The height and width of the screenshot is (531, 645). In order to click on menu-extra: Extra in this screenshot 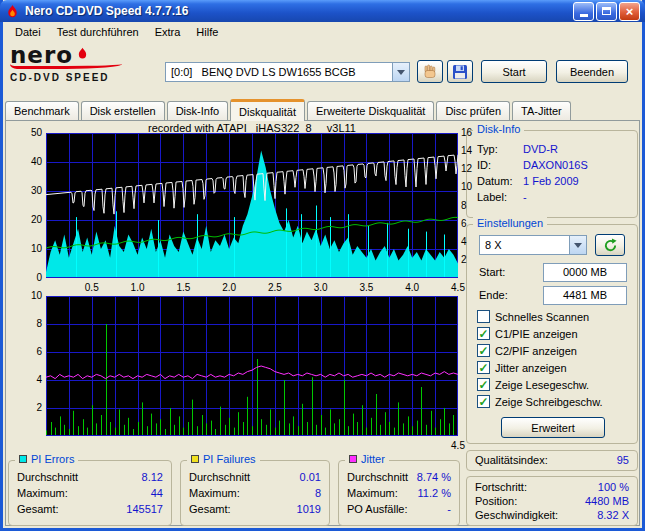, I will do `click(168, 32)`.